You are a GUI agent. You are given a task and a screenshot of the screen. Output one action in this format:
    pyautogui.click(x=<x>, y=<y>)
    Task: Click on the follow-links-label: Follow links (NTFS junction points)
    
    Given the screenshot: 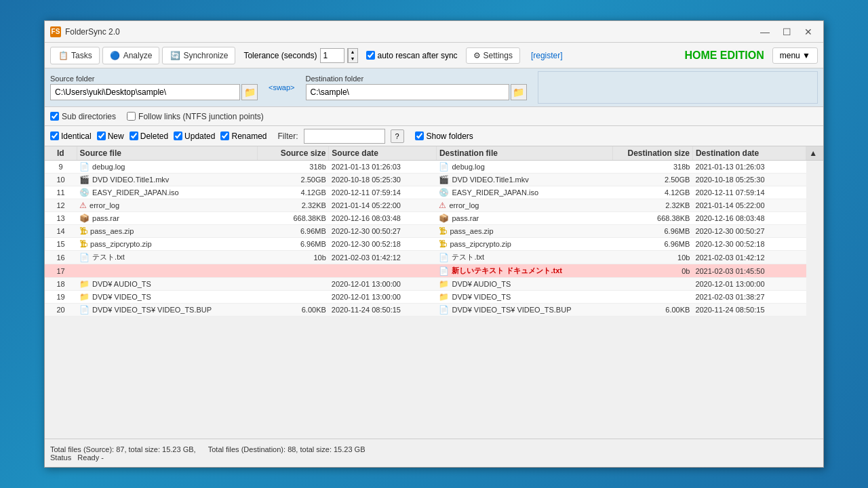 What is the action you would take?
    pyautogui.click(x=201, y=117)
    